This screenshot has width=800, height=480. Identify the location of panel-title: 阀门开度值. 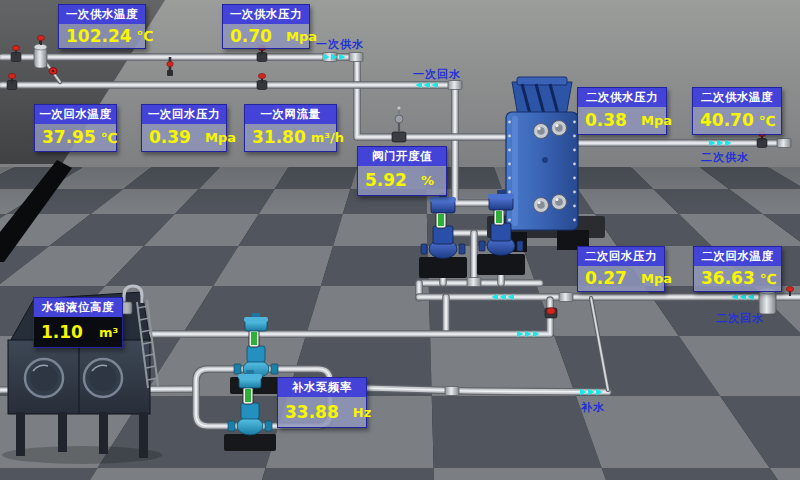
(402, 156).